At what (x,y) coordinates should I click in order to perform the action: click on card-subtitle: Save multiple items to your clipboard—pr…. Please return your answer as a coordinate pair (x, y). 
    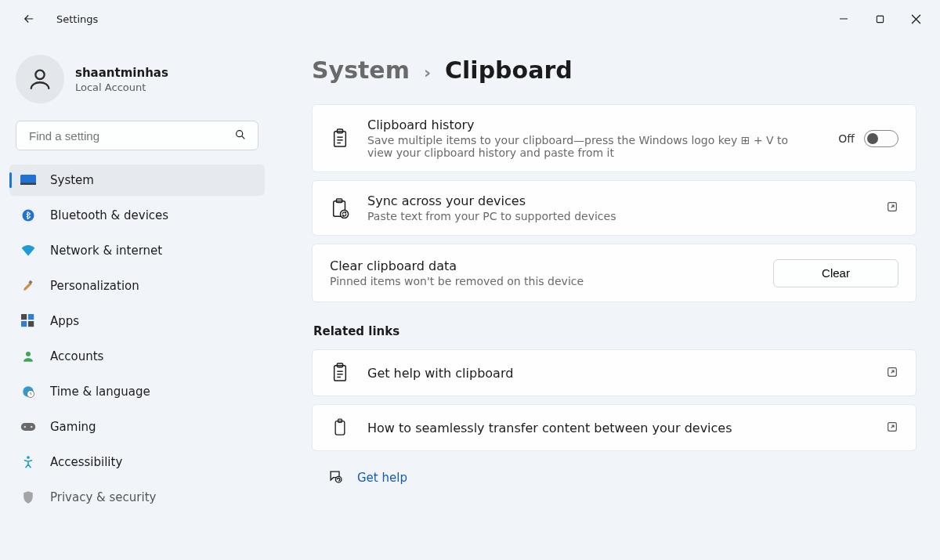
    Looking at the image, I should click on (587, 146).